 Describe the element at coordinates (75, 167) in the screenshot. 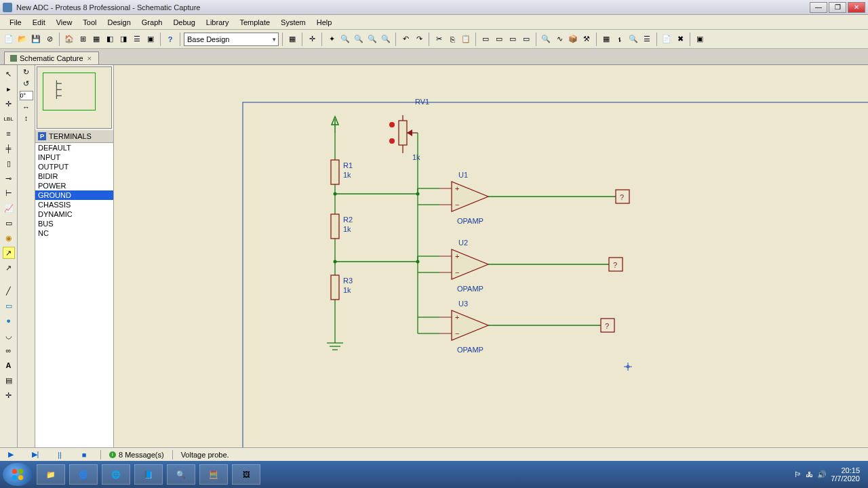

I see `terminal-output: OUTPUT` at that location.